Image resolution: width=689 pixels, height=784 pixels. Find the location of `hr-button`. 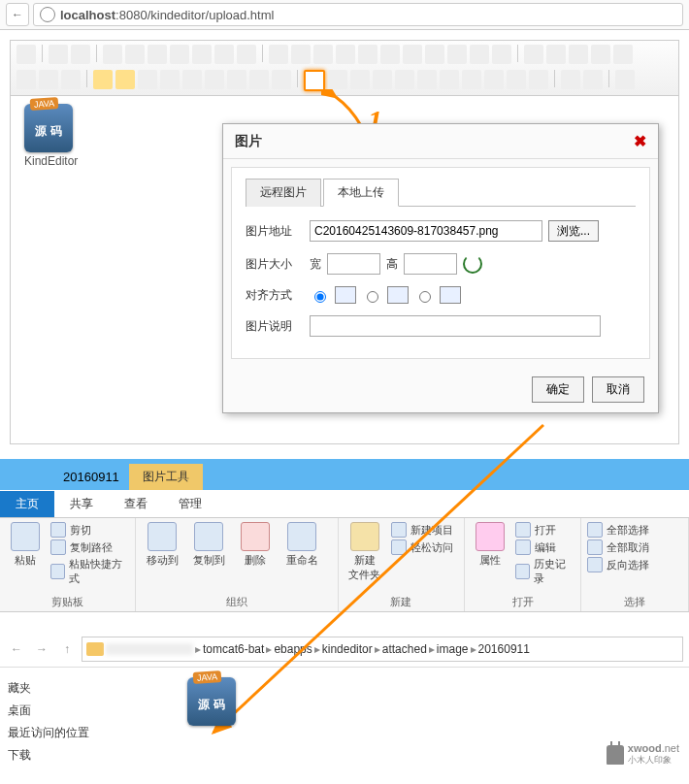

hr-button is located at coordinates (449, 80).